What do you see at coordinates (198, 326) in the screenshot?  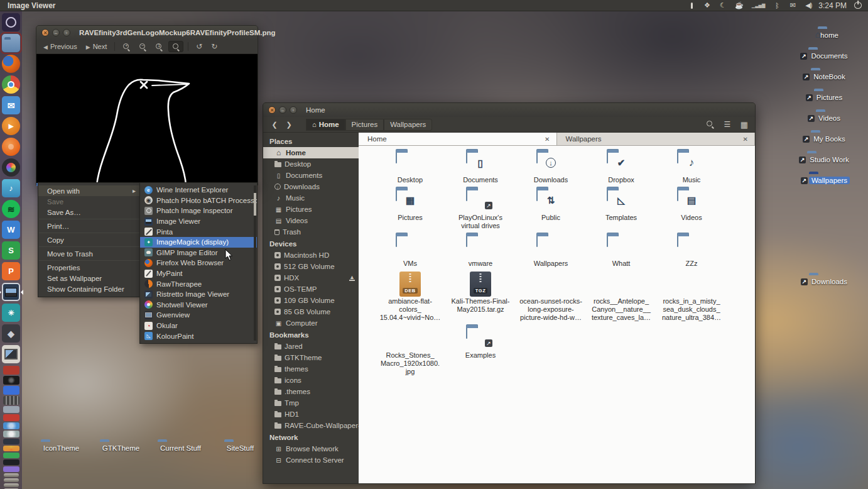 I see `submenu-item: Okular` at bounding box center [198, 326].